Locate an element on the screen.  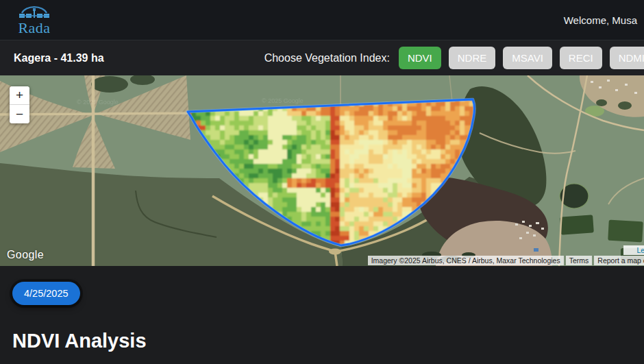
index-button-msavi: MSAVI is located at coordinates (528, 58).